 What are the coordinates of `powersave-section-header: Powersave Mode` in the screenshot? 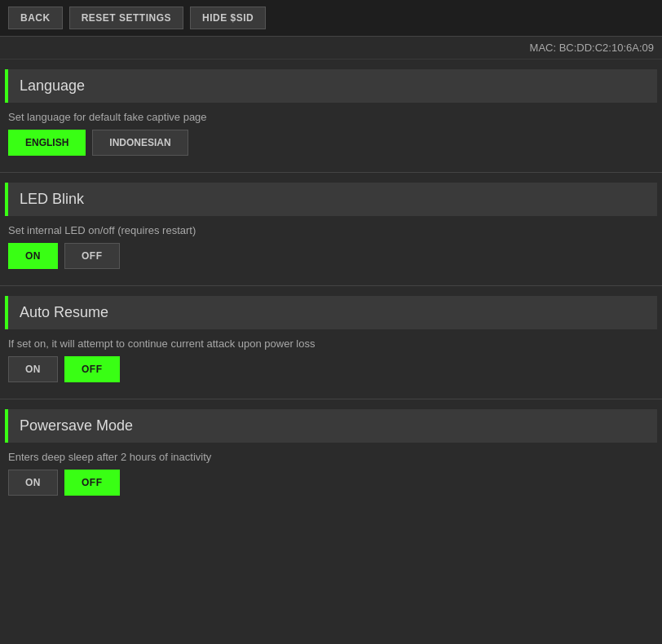 It's located at (331, 426).